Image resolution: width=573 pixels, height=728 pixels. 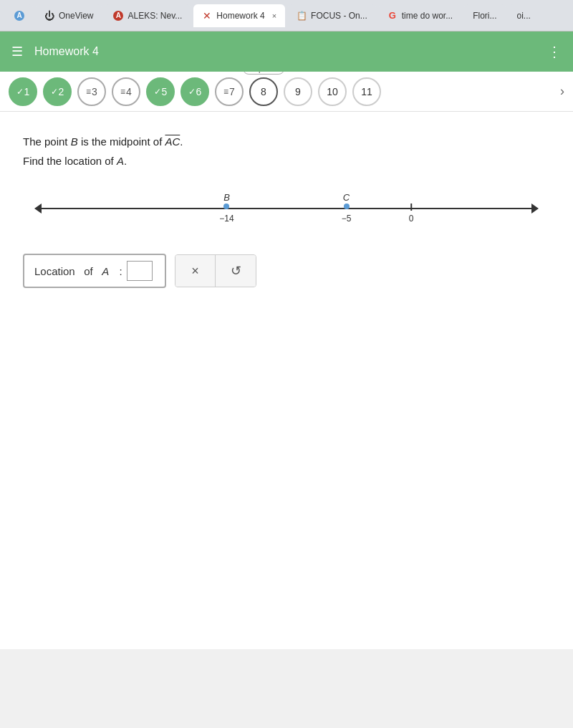 What do you see at coordinates (120, 161) in the screenshot?
I see `var-a: A` at bounding box center [120, 161].